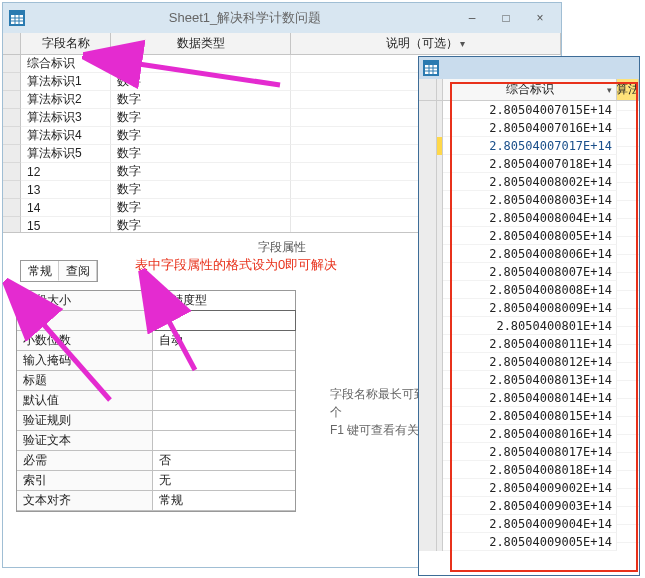  What do you see at coordinates (156, 441) in the screenshot?
I see `property-row: 验证文本` at bounding box center [156, 441].